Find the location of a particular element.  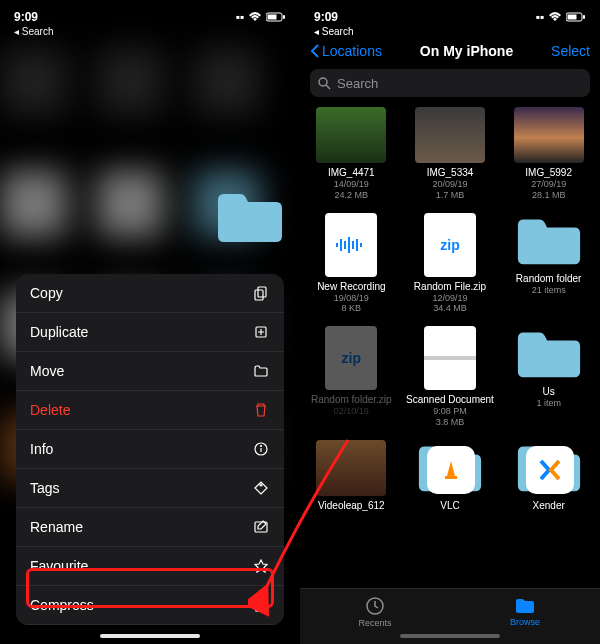

search-input: Search is located at coordinates (450, 83).